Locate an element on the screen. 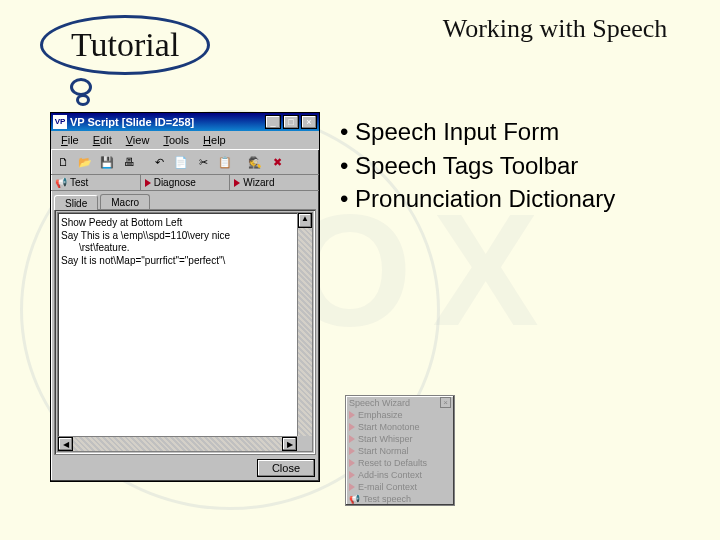 This screenshot has width=720, height=540. close-window-button: × is located at coordinates (309, 122).